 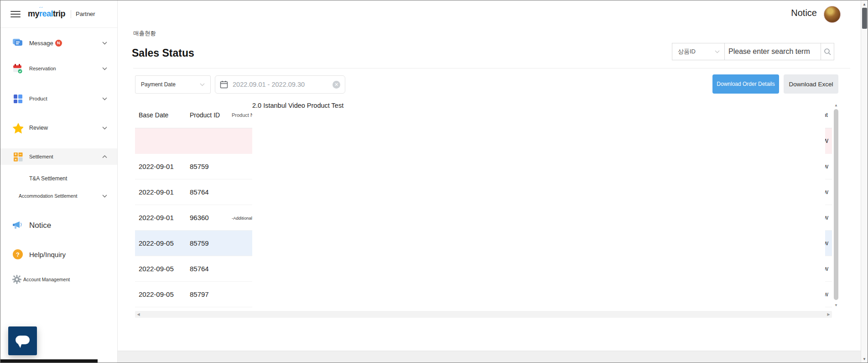 I want to click on chat-icon, so click(x=18, y=43).